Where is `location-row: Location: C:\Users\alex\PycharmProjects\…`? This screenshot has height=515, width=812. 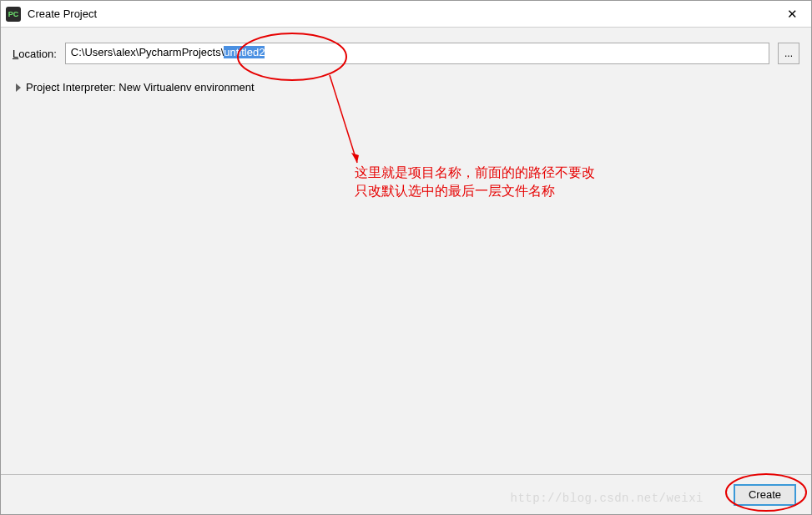 location-row: Location: C:\Users\alex\PycharmProjects\… is located at coordinates (406, 53).